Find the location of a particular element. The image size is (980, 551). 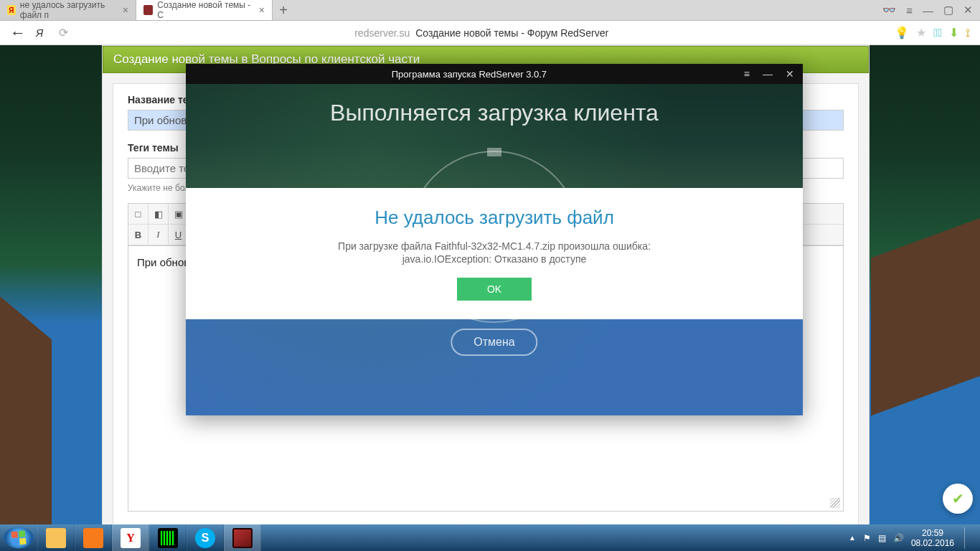

reload-button: ⟳ is located at coordinates (63, 33).